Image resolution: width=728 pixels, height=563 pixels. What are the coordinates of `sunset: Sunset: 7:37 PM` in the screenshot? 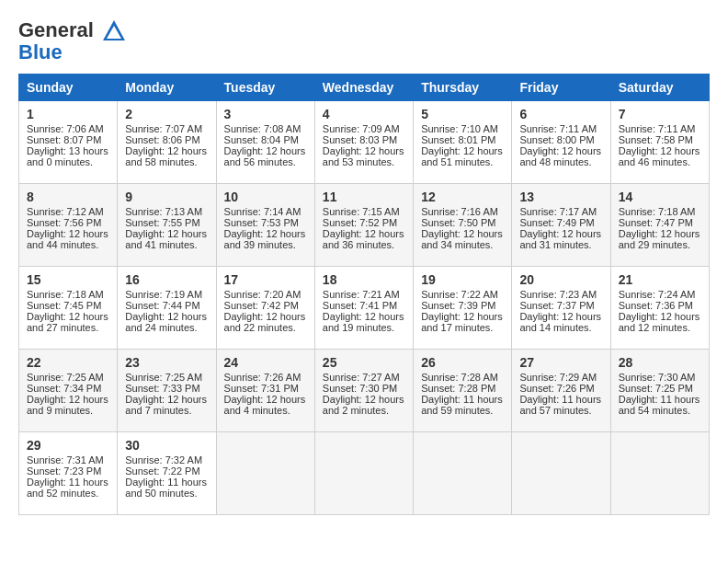 It's located at (557, 305).